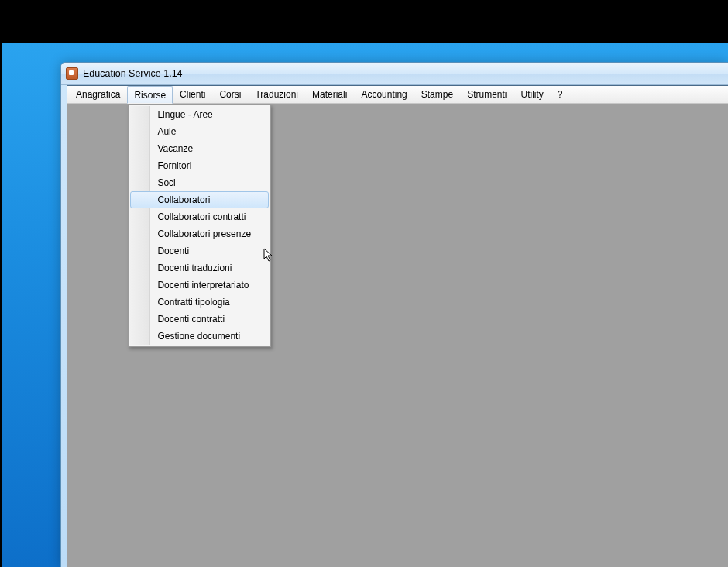  What do you see at coordinates (166, 183) in the screenshot?
I see `dropdown-item-label: Soci` at bounding box center [166, 183].